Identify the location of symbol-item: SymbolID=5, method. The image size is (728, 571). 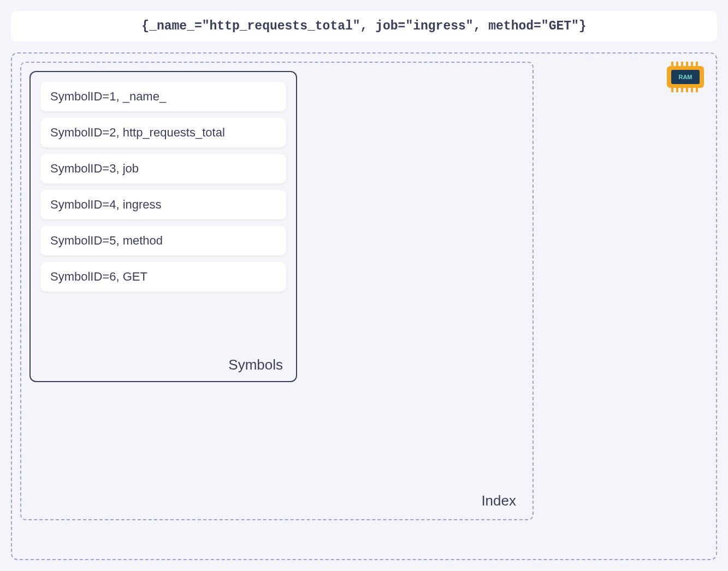
(163, 241).